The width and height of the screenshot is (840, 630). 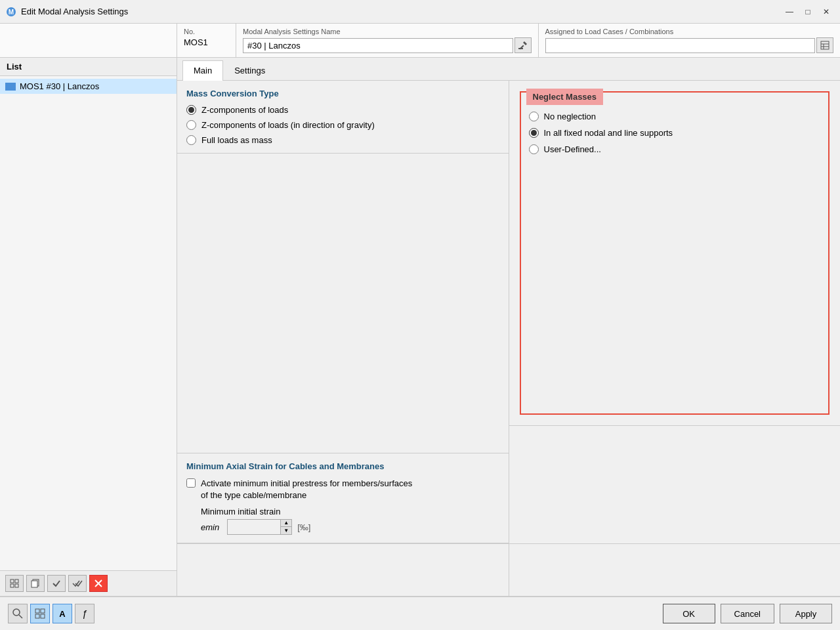 What do you see at coordinates (40, 614) in the screenshot?
I see `grid-icon` at bounding box center [40, 614].